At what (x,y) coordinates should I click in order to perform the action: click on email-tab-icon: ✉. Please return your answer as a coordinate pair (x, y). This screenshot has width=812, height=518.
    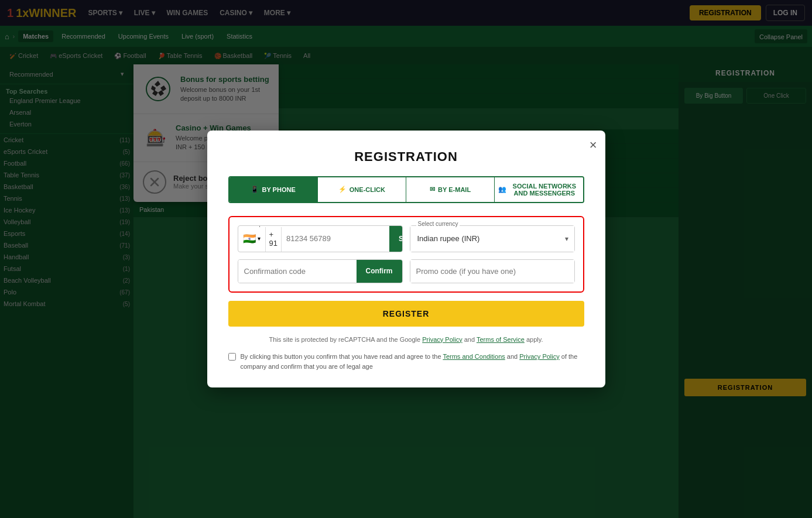
    Looking at the image, I should click on (432, 190).